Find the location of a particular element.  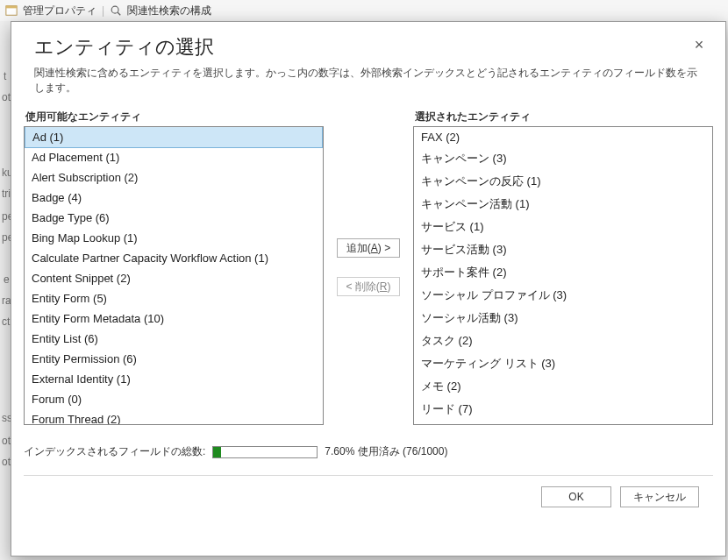

list-item: Calculate Partner Capacity Workflow Acti… is located at coordinates (174, 258).